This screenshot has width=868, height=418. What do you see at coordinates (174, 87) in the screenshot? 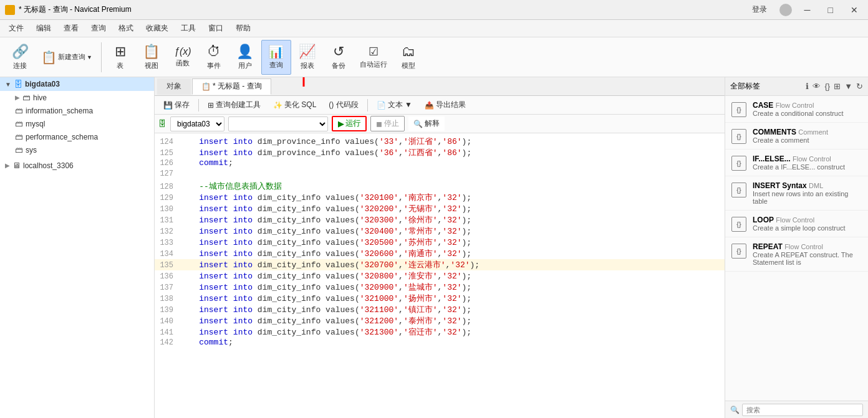
I see `tab-objects: 对象` at bounding box center [174, 87].